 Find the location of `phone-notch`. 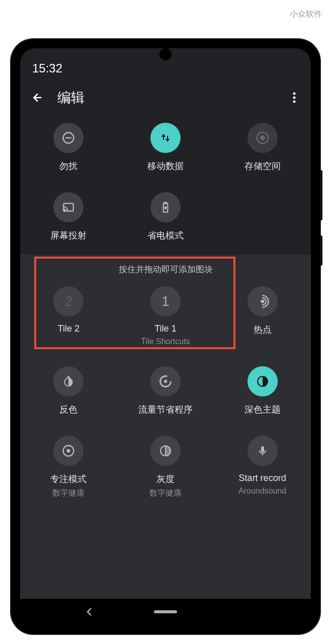

phone-notch is located at coordinates (166, 54).